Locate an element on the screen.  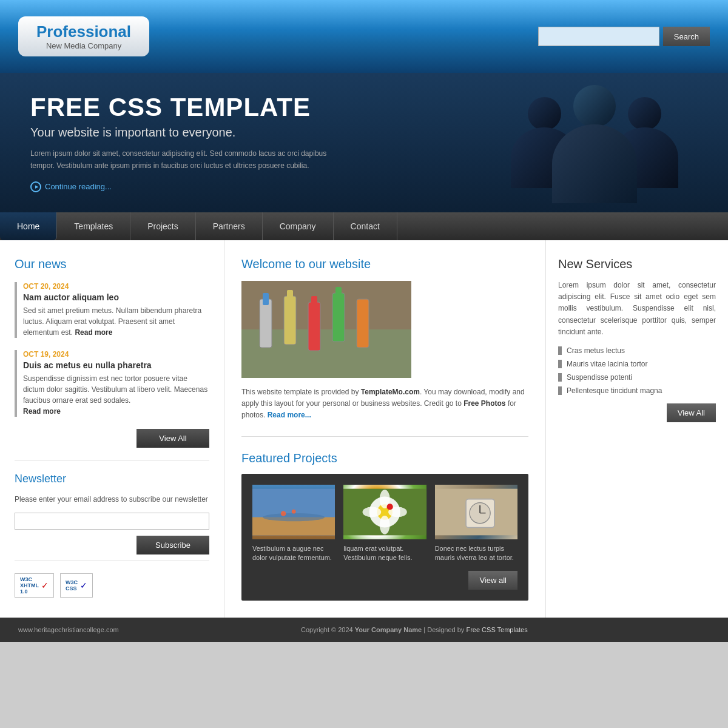
w3c-xhtml-badge: W3CXHTML1.0 ✓ is located at coordinates (34, 585).